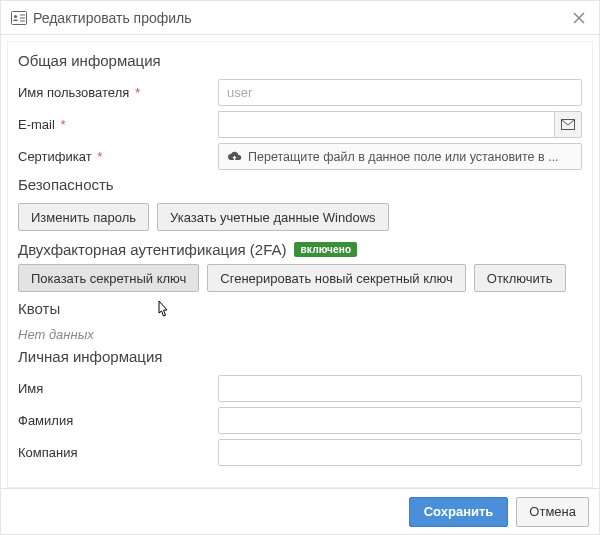 Image resolution: width=600 pixels, height=535 pixels. Describe the element at coordinates (579, 18) in the screenshot. I see `close-icon` at that location.